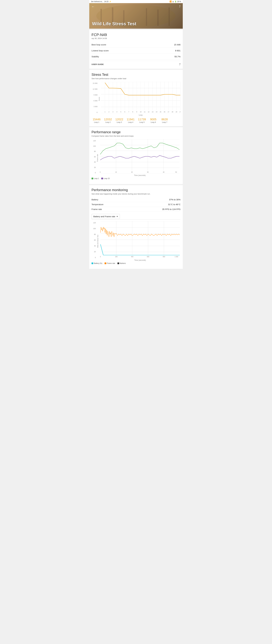 The height and width of the screenshot is (644, 272). What do you see at coordinates (95, 157) in the screenshot?
I see `pr-y-60: 60` at bounding box center [95, 157].